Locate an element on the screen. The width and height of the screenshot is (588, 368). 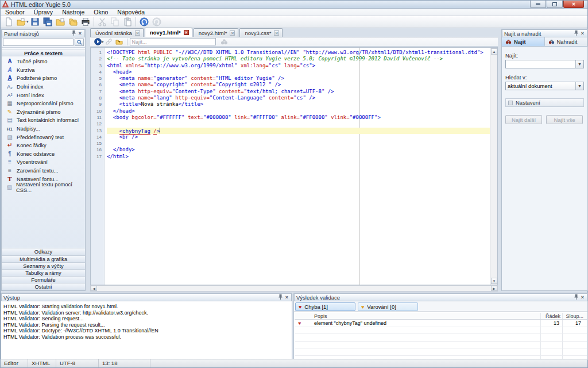
tab-novy1-html: novy1.html*✕ is located at coordinates (169, 32).